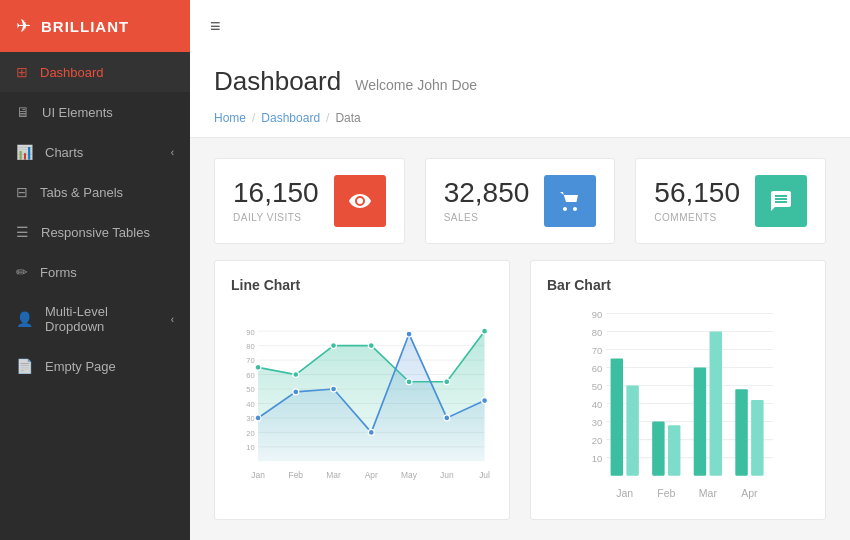  What do you see at coordinates (678, 285) in the screenshot?
I see `bar-chart-title: Bar Chart` at bounding box center [678, 285].